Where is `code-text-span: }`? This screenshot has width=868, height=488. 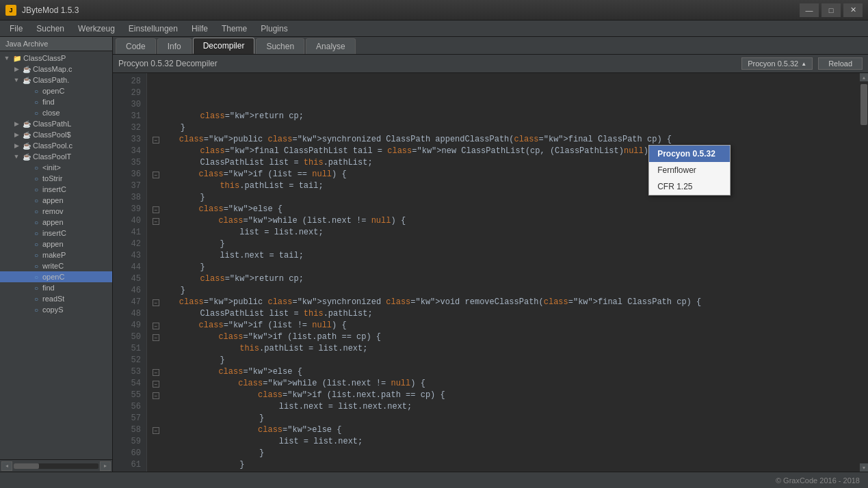
code-text-span: } is located at coordinates (212, 454).